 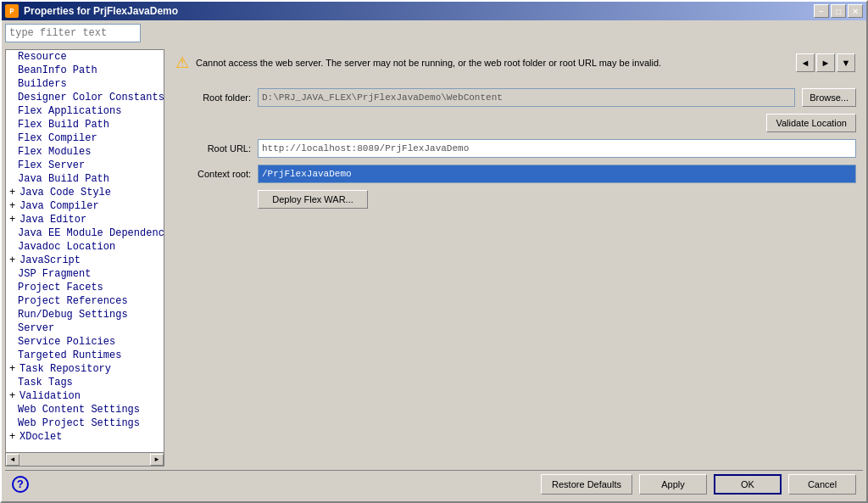 What do you see at coordinates (73, 33) in the screenshot?
I see `search-input` at bounding box center [73, 33].